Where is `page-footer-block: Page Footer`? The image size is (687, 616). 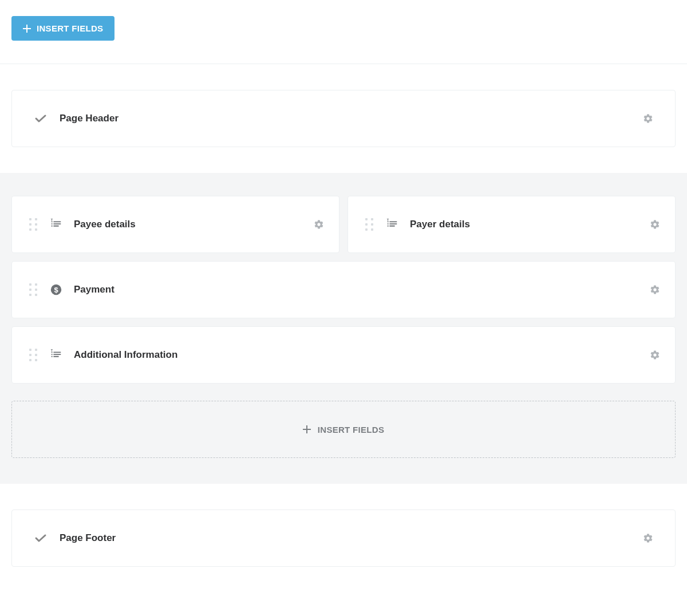 page-footer-block: Page Footer is located at coordinates (344, 538).